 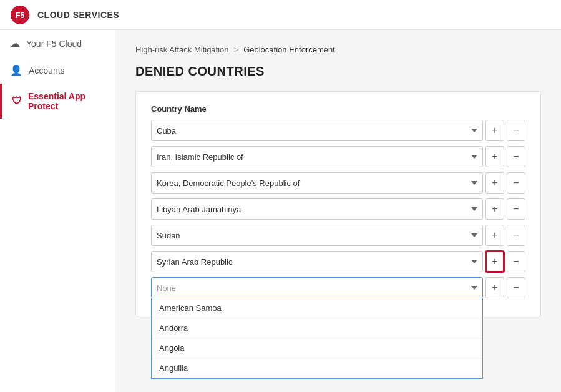 I want to click on accounts-icon: 👤, so click(x=16, y=70).